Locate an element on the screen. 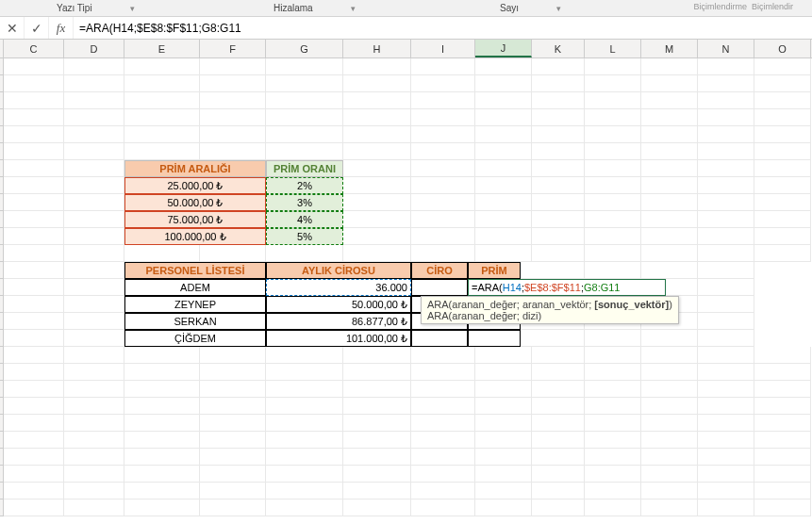 The width and height of the screenshot is (812, 524). prim-rate-cell: 4% is located at coordinates (305, 220).